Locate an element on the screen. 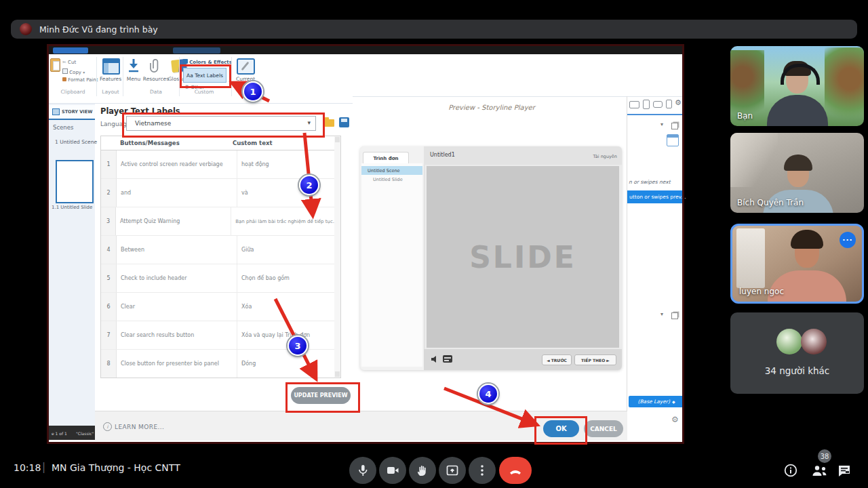 The image size is (868, 488). resources-link: Tài nguyên is located at coordinates (605, 157).